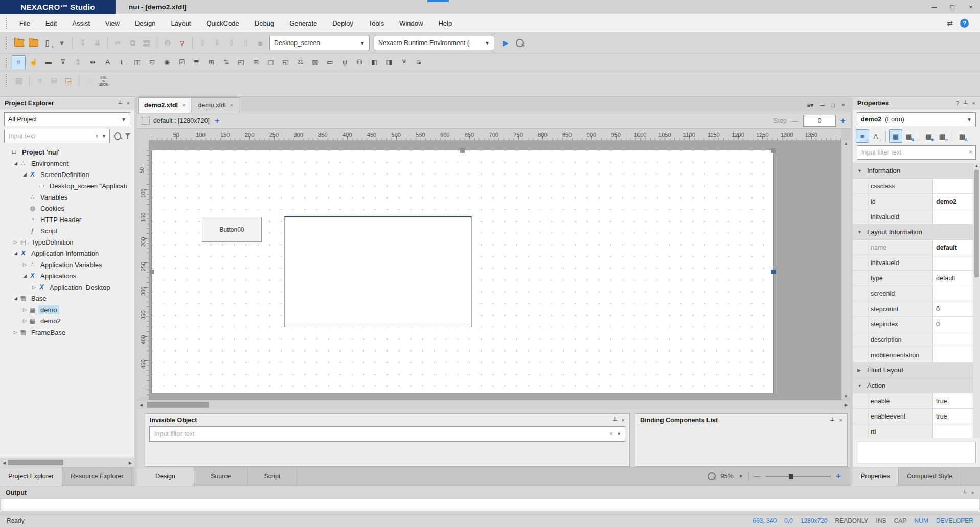 The image size is (980, 527). Describe the element at coordinates (232, 229) in the screenshot. I see `button00-component: Button00` at that location.